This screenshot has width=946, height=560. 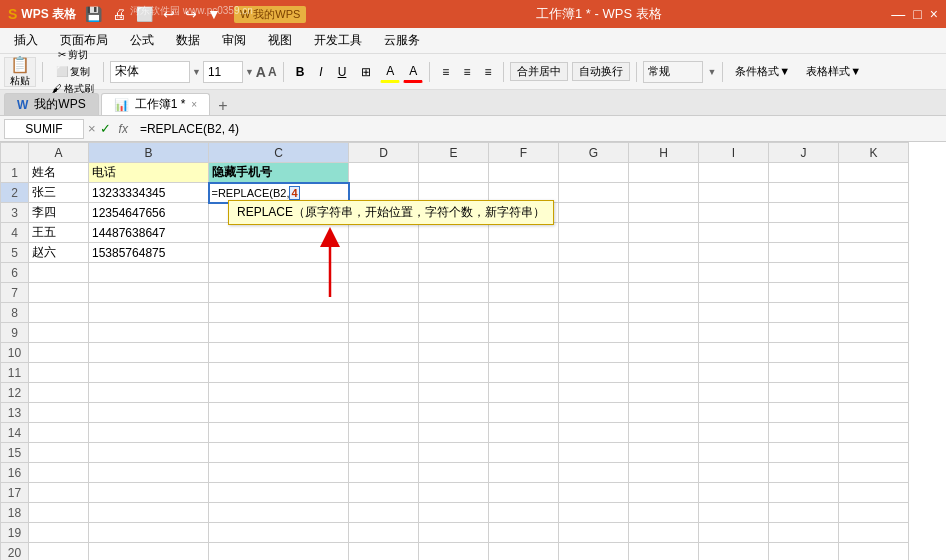 What do you see at coordinates (149, 233) in the screenshot?
I see `cell-b4: 14487638647` at bounding box center [149, 233].